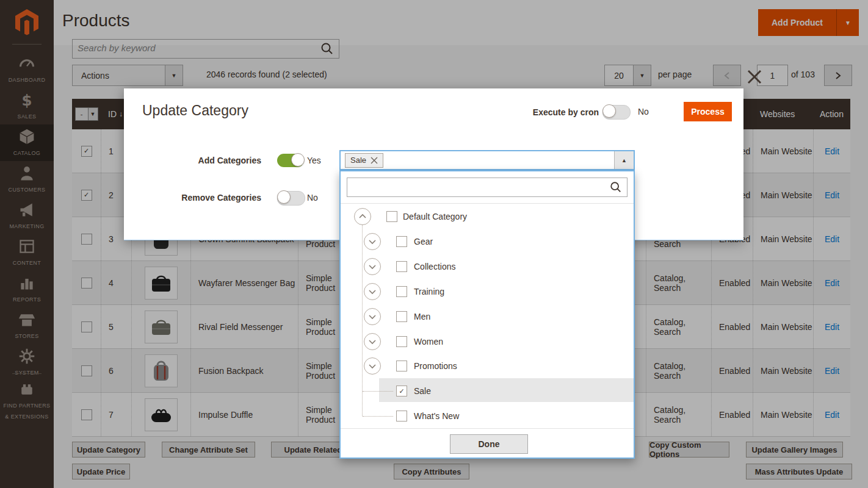 The height and width of the screenshot is (488, 868). What do you see at coordinates (364, 160) in the screenshot?
I see `selected-category-tag: Sale` at bounding box center [364, 160].